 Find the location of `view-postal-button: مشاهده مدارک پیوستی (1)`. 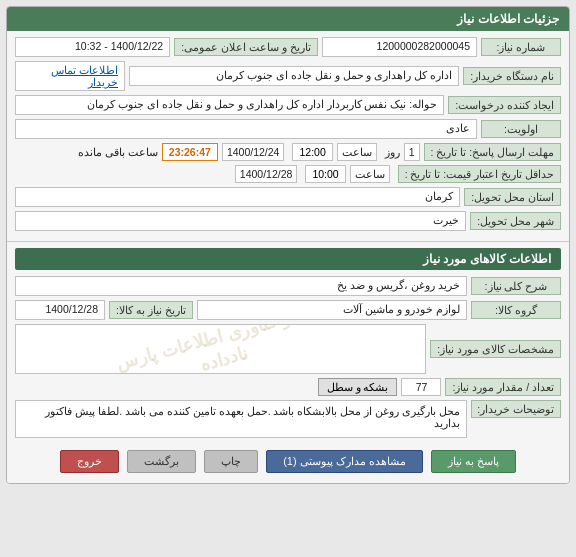

view-postal-button: مشاهده مدارک پیوستی (1) is located at coordinates (344, 462).